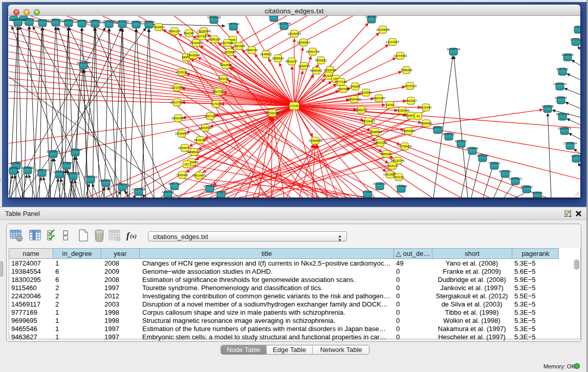 The image size is (588, 372). Describe the element at coordinates (565, 128) in the screenshot. I see `svg-text: 15592971` at that location.